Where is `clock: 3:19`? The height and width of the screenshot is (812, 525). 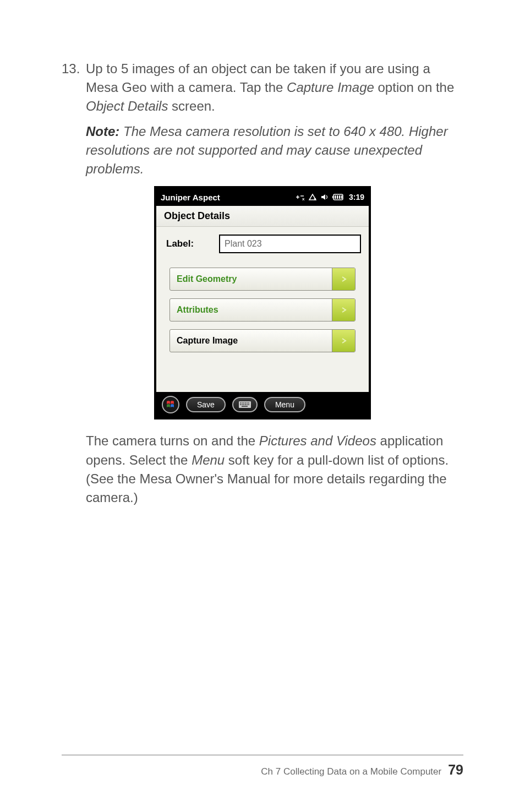 clock: 3:19 is located at coordinates (357, 197).